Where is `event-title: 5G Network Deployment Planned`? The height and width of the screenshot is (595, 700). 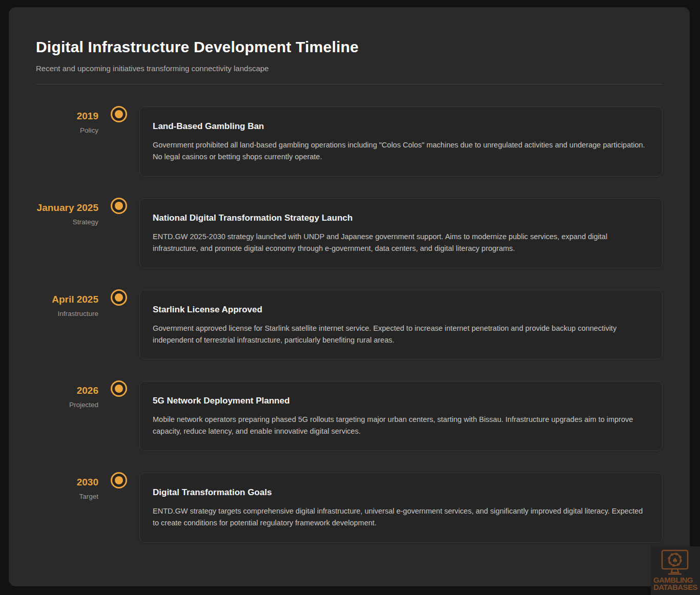
event-title: 5G Network Deployment Planned is located at coordinates (401, 401).